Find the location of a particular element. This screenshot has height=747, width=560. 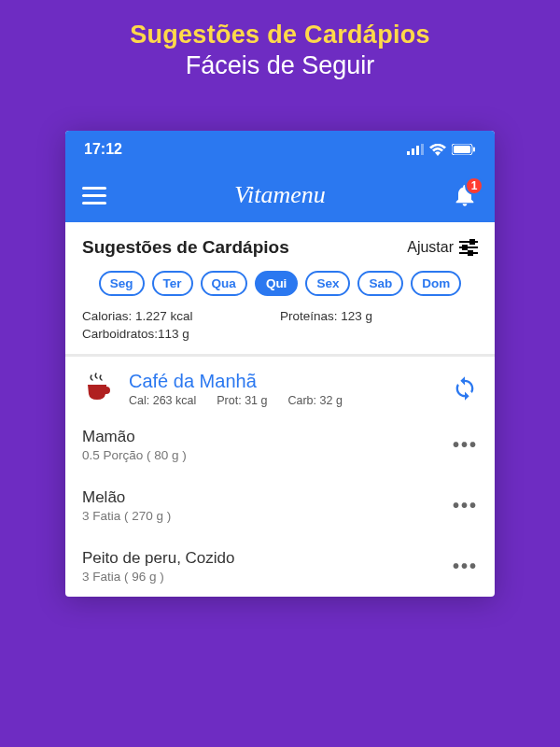

promo-header: Sugestões de Cardápios Fáceis de Seguir is located at coordinates (280, 42).